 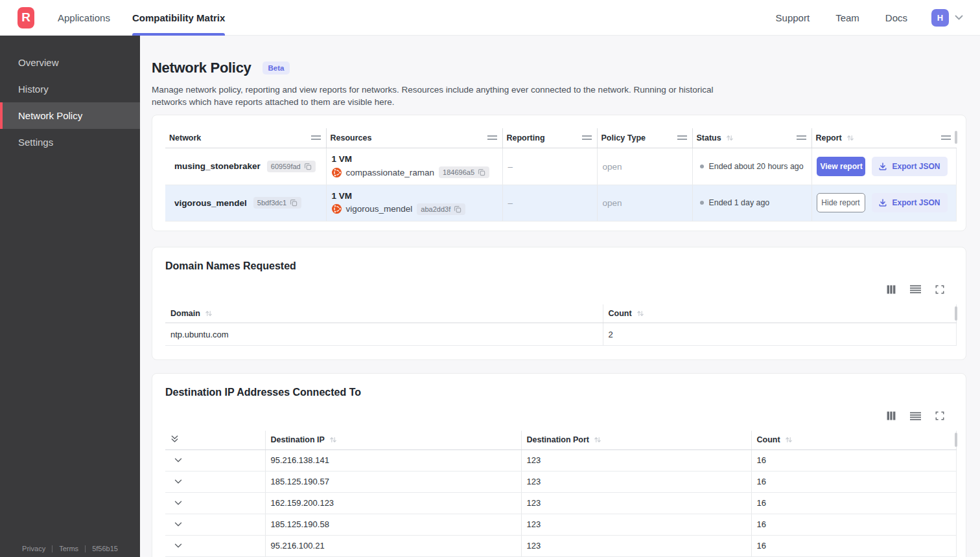 What do you see at coordinates (393, 440) in the screenshot?
I see `col-header-destination-ip: Destination IP` at bounding box center [393, 440].